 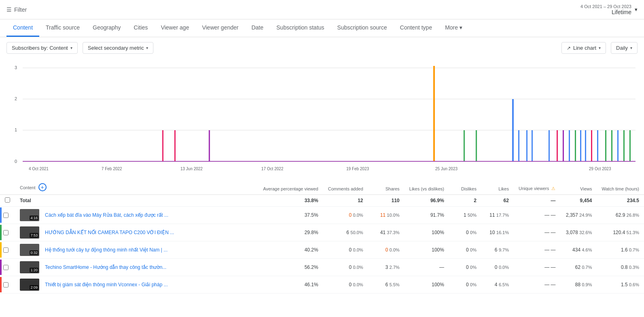 What do you see at coordinates (291, 188) in the screenshot?
I see `col-header-avg-pct: Average percentage viewed` at bounding box center [291, 188].